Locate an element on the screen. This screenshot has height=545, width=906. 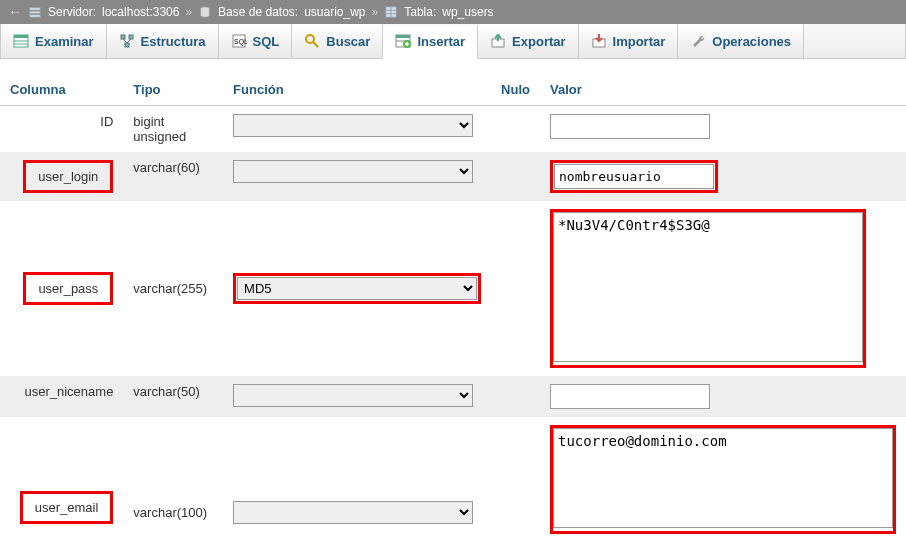
browse-icon is located at coordinates (21, 41).